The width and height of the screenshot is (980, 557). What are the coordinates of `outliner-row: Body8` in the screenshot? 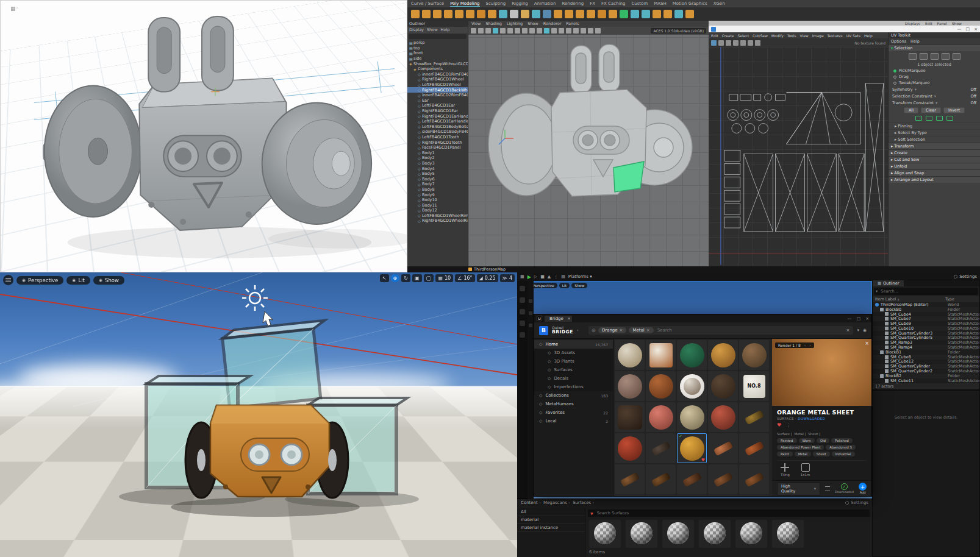 It's located at (438, 190).